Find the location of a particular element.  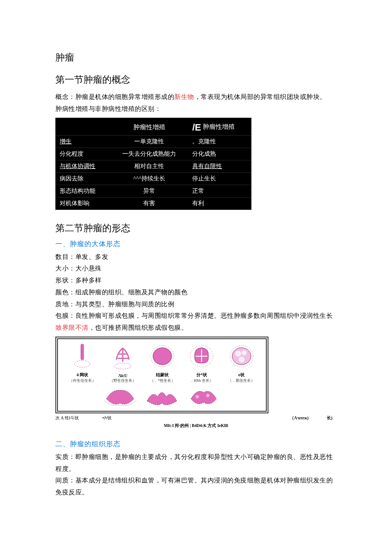

table-row: 形态结构功能异常正常 is located at coordinates (153, 191).